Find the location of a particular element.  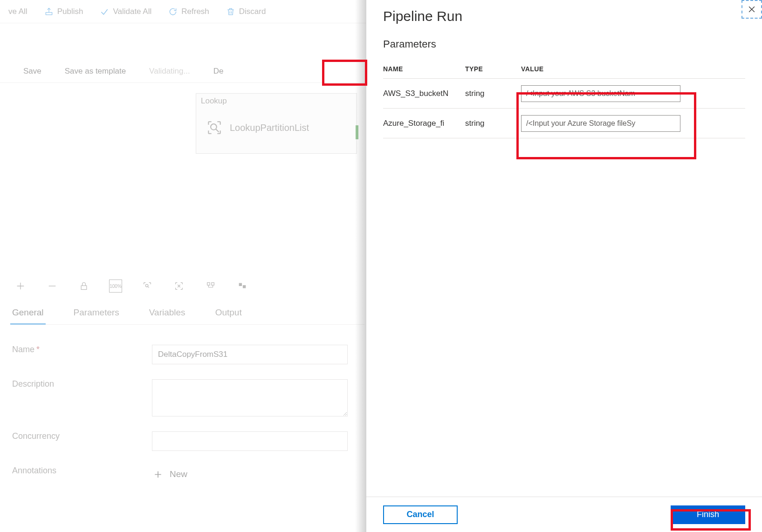

zoom-100-tool: 100% is located at coordinates (116, 286).